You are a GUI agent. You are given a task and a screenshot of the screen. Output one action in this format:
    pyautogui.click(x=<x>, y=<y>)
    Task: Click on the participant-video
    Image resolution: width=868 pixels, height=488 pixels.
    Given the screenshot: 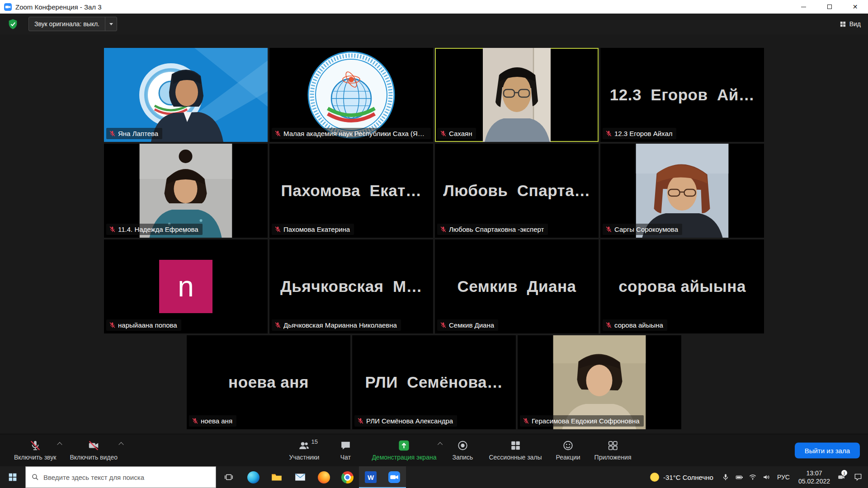 What is the action you would take?
    pyautogui.click(x=517, y=95)
    